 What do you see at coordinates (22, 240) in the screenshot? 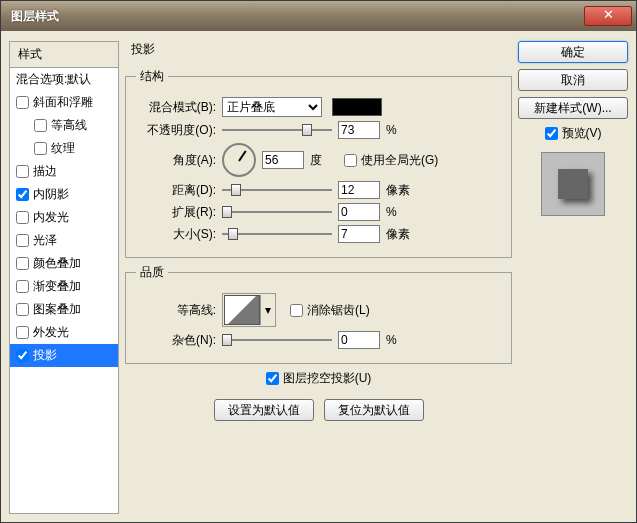
I see `style-check-satin` at bounding box center [22, 240].